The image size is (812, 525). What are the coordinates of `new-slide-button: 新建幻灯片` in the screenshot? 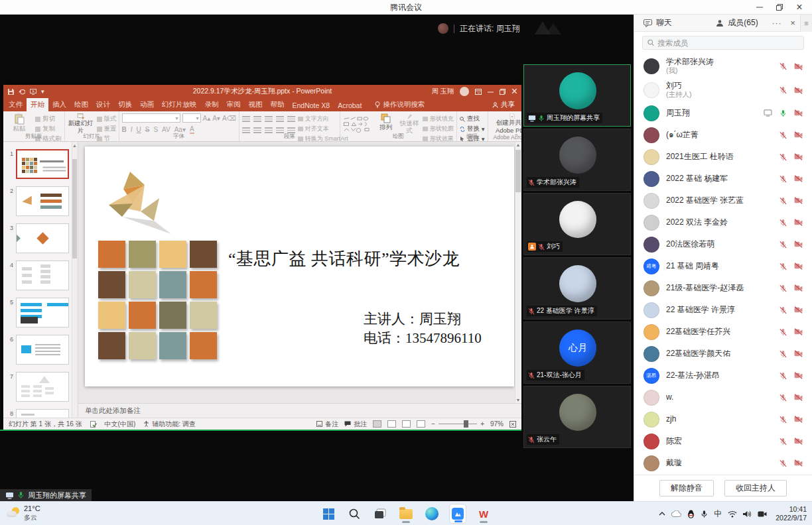 It's located at (81, 123).